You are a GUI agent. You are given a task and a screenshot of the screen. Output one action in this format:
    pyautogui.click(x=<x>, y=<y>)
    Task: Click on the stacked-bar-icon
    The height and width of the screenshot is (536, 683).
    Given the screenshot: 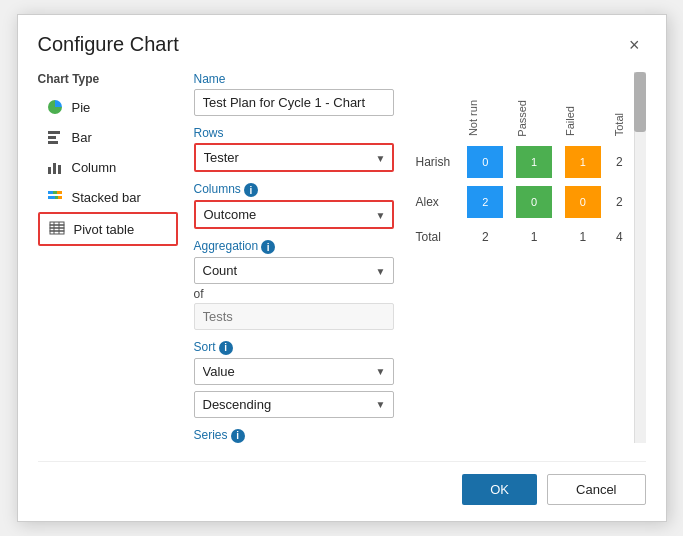 What is the action you would take?
    pyautogui.click(x=55, y=197)
    